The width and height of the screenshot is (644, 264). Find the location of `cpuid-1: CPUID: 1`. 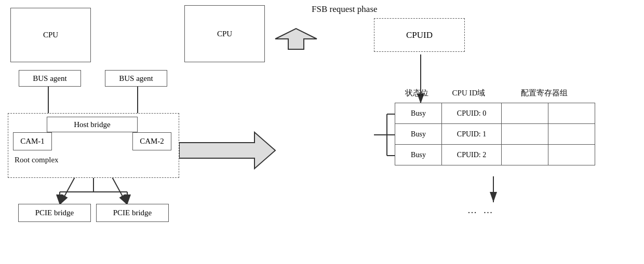

cpuid-1: CPUID: 1 is located at coordinates (472, 134).